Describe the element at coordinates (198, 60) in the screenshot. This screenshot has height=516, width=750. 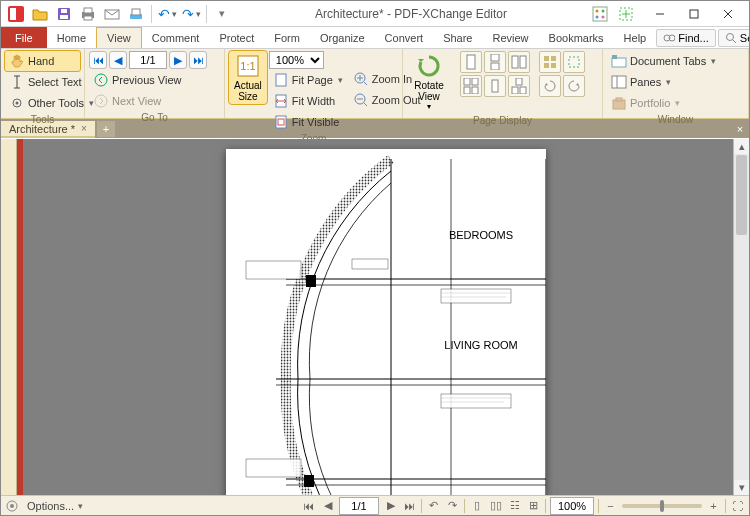
I see `last-page-button: ⏭` at that location.